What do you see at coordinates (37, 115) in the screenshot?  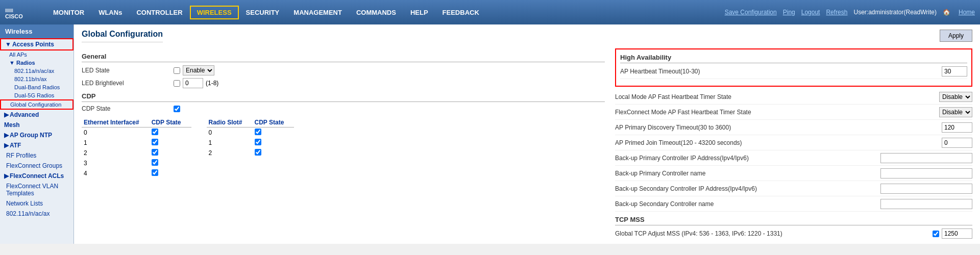 I see `sidebar-item-advanced: ▶ Advanced` at bounding box center [37, 115].